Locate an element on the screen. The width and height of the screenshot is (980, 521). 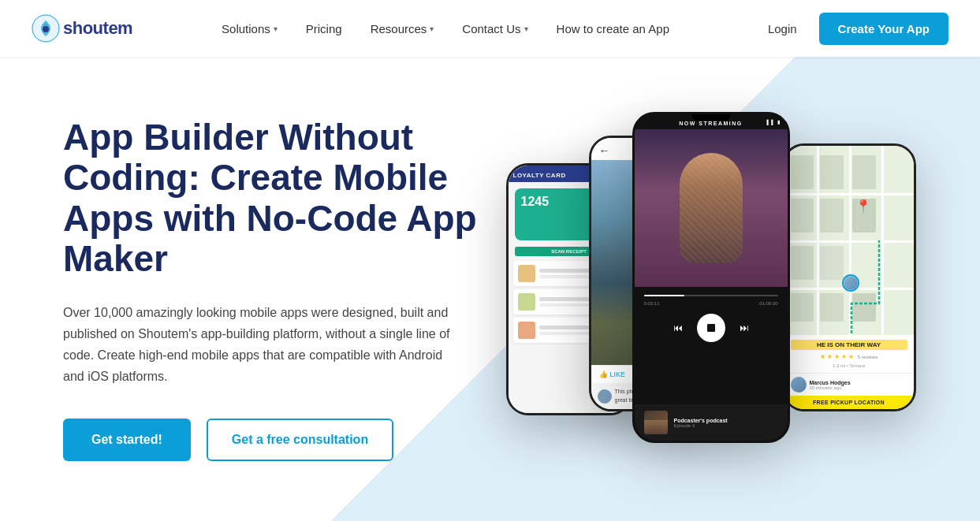
login-link: Login is located at coordinates (782, 28).